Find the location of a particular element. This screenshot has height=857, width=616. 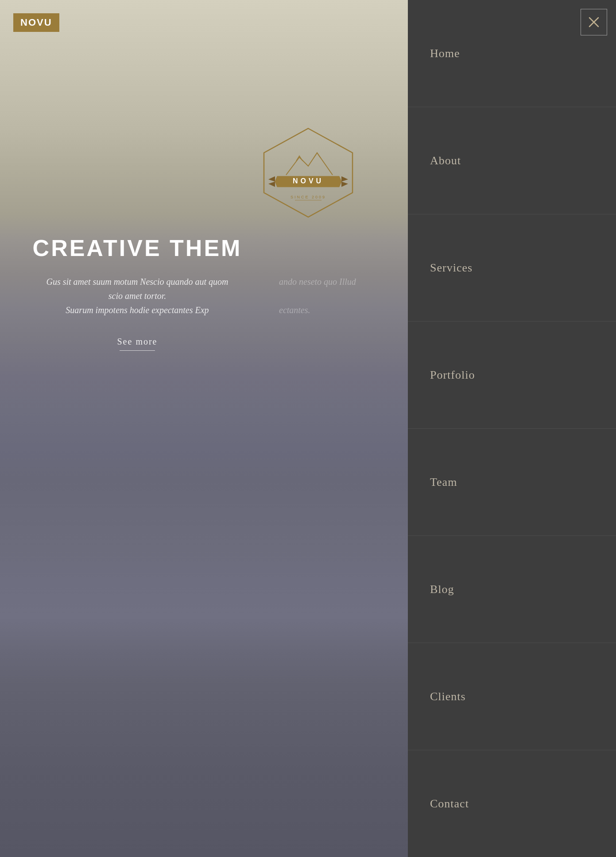

sidebar-item-blog: Blog is located at coordinates (512, 589).